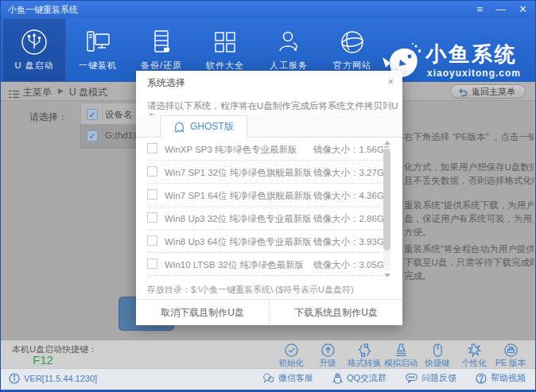  Describe the element at coordinates (34, 37) in the screenshot. I see `usb-icon` at that location.